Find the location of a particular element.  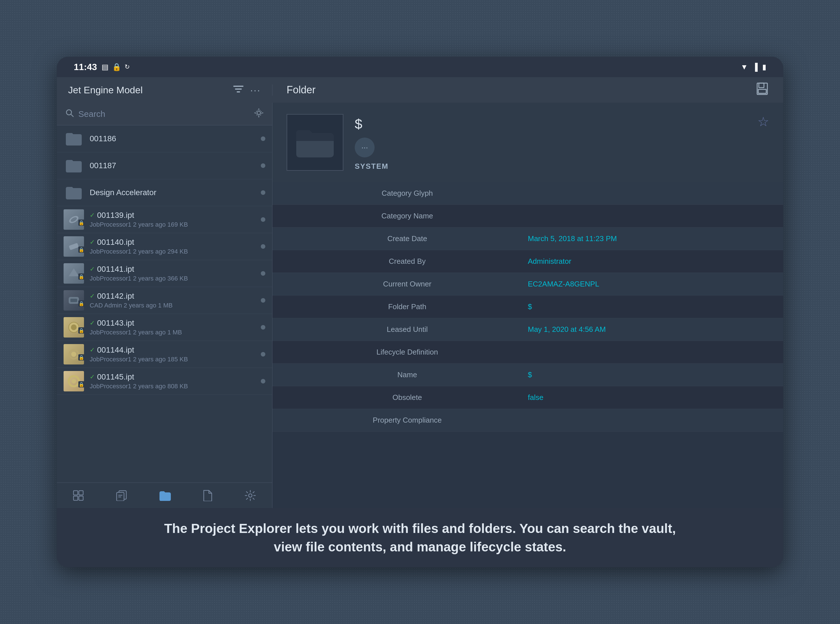

prop-label: Category Glyph is located at coordinates (407, 193).